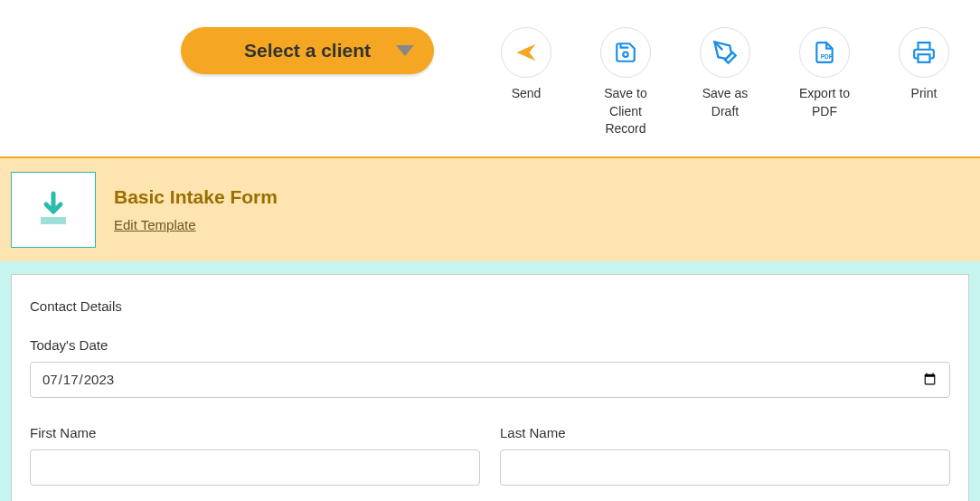  I want to click on send-icon, so click(526, 52).